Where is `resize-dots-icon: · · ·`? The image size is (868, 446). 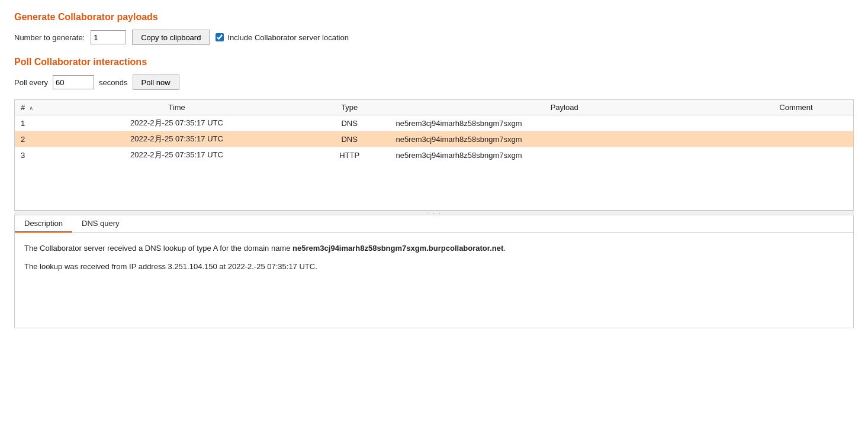
resize-dots-icon: · · · is located at coordinates (435, 213).